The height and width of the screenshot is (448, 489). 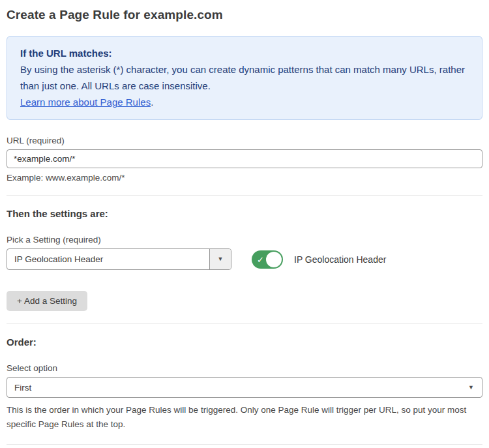 I want to click on toggle-wrap: ✓ IP Geolocation Header, so click(x=319, y=260).